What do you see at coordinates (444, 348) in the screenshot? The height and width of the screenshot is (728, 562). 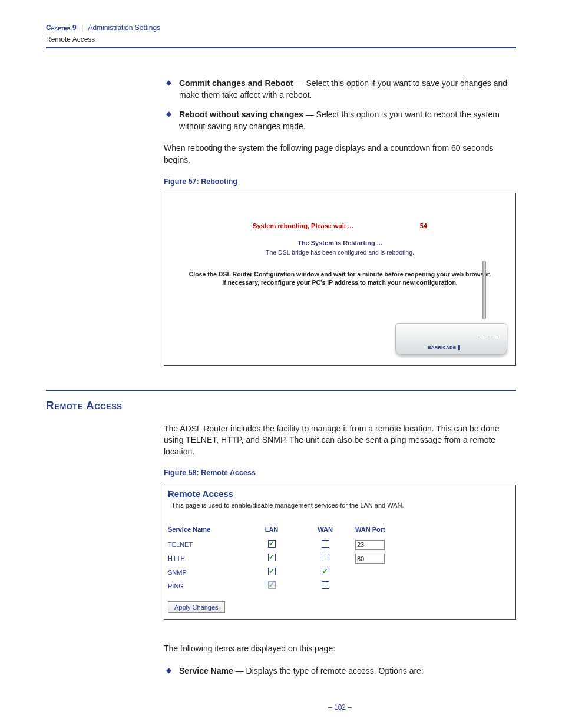 I see `router-brand: BARRICADE ❚` at bounding box center [444, 348].